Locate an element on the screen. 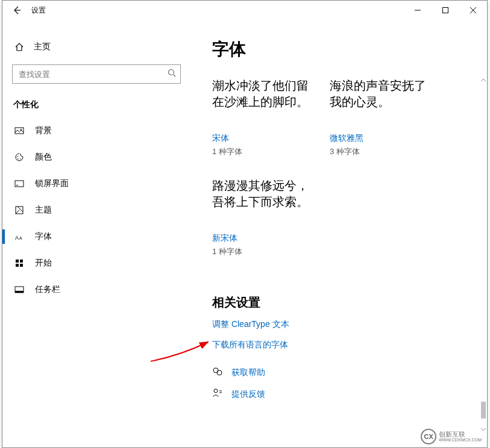 This screenshot has height=448, width=490. annotation-arrow is located at coordinates (247, 349).